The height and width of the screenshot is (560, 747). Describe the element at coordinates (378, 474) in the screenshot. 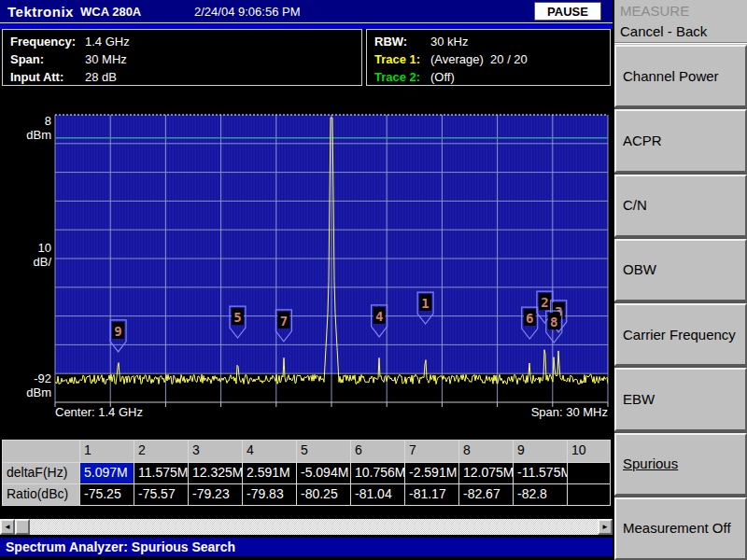

I see `table-cell: 10.756M` at that location.